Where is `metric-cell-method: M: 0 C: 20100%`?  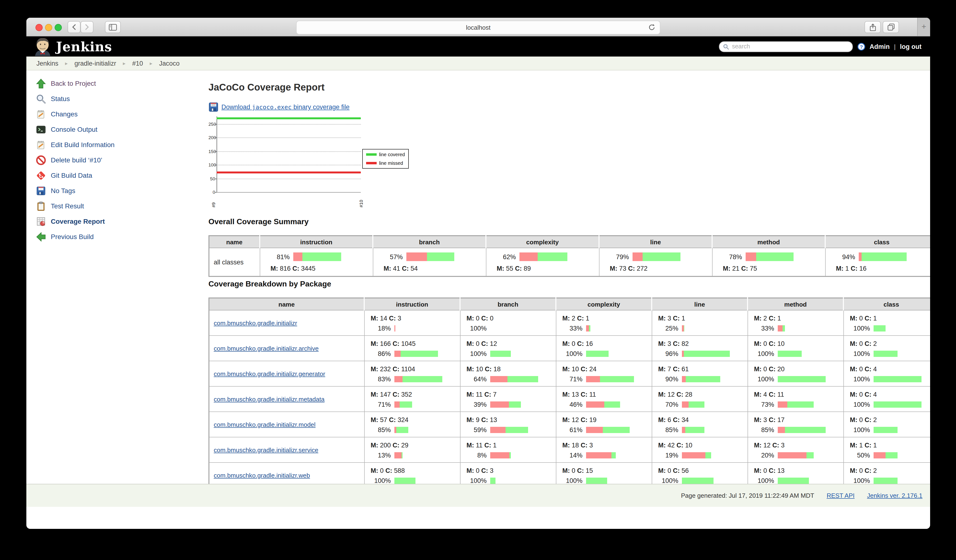 metric-cell-method: M: 0 C: 20100% is located at coordinates (796, 374).